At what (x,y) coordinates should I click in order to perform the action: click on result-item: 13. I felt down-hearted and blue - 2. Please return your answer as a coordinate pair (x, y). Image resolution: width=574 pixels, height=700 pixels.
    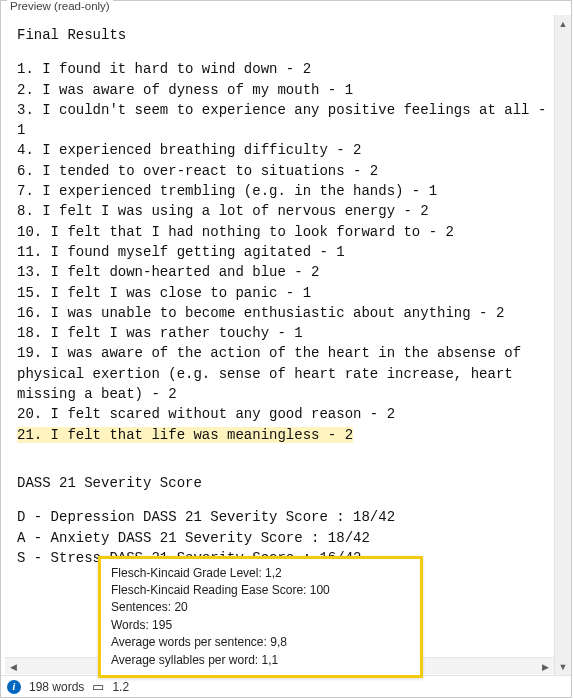
    Looking at the image, I should click on (286, 272).